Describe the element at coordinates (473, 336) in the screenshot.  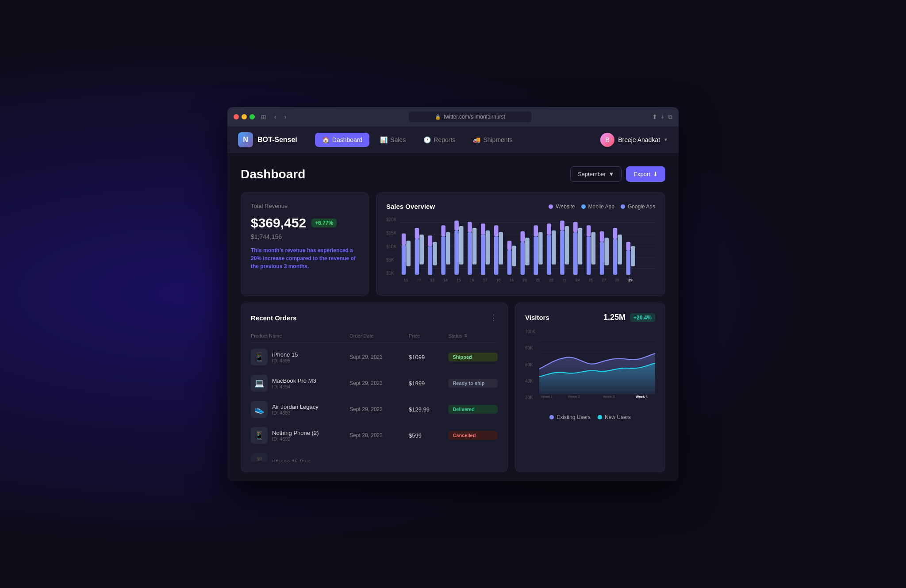
I see `th-status: Status ⇅` at that location.